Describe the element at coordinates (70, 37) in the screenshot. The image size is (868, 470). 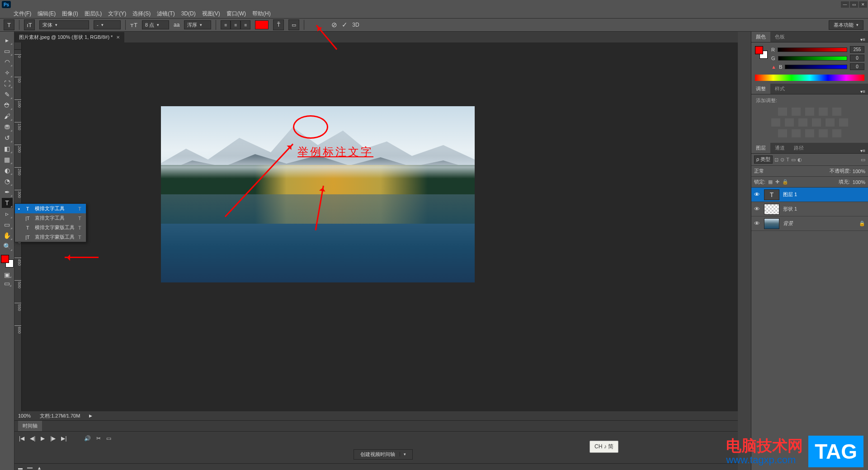
I see `document-tab: 图片素材.jpeg @ 100% (形状 1, RGB/8#) * ✕` at that location.